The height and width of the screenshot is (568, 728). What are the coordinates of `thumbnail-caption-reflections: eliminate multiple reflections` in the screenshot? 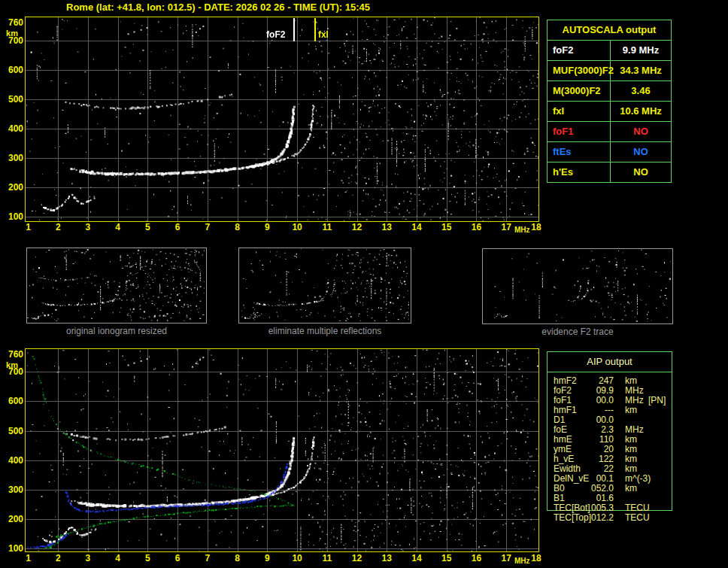 It's located at (325, 331).